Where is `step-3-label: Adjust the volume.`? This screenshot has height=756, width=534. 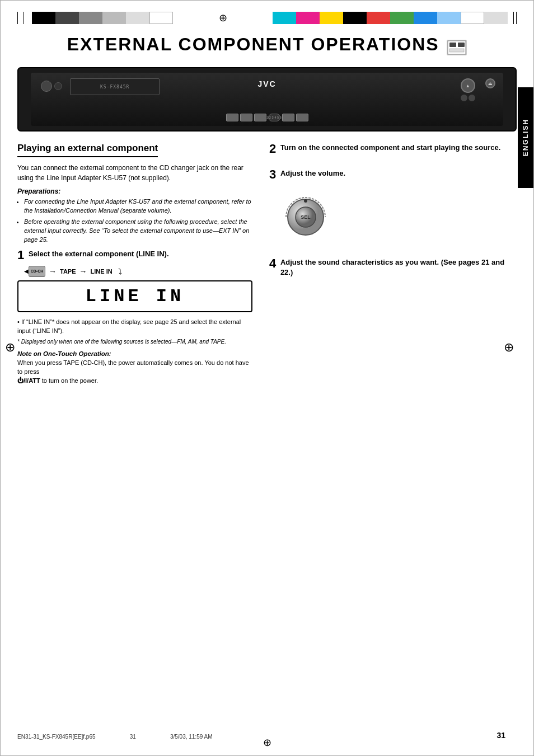
step-3-label: Adjust the volume. is located at coordinates (396, 173).